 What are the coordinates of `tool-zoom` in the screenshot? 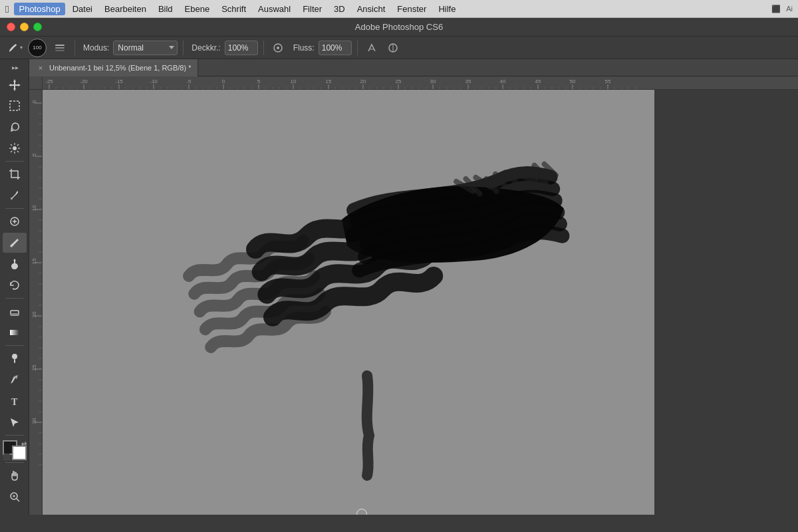 It's located at (15, 497).